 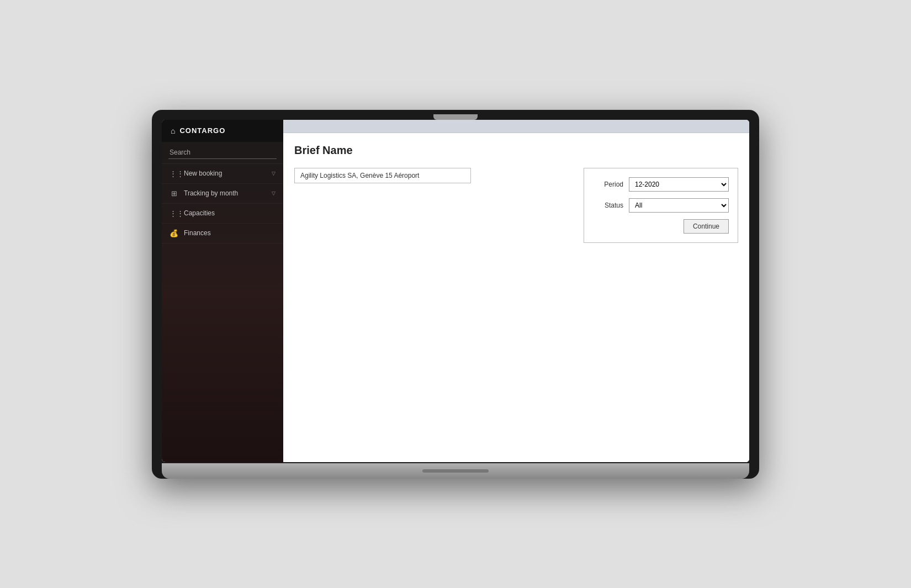 I want to click on period-select: 12-202011-202010-202001-2021, so click(x=679, y=184).